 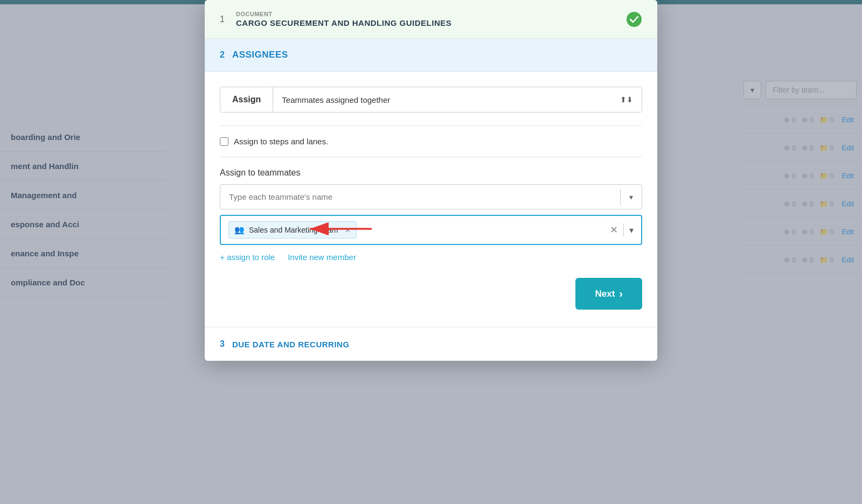 I want to click on team-tag-area: 👥 Sales and Marketing Team ✕, so click(x=431, y=230).